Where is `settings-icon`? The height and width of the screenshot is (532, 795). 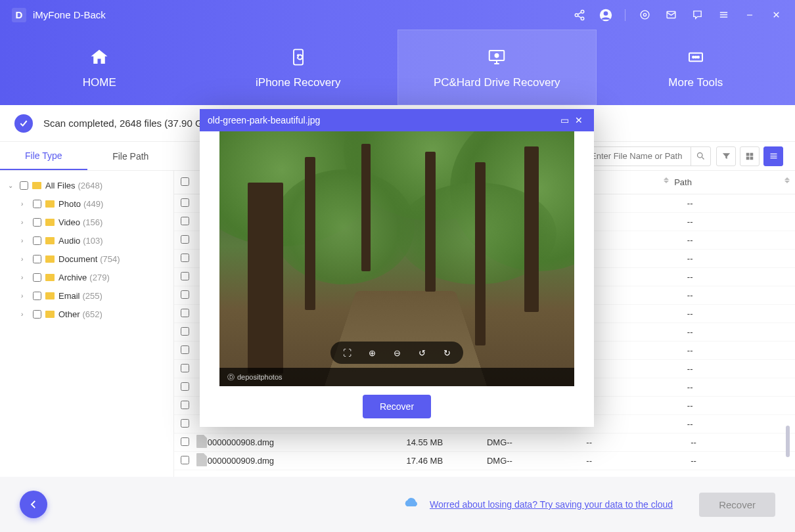 settings-icon is located at coordinates (645, 15).